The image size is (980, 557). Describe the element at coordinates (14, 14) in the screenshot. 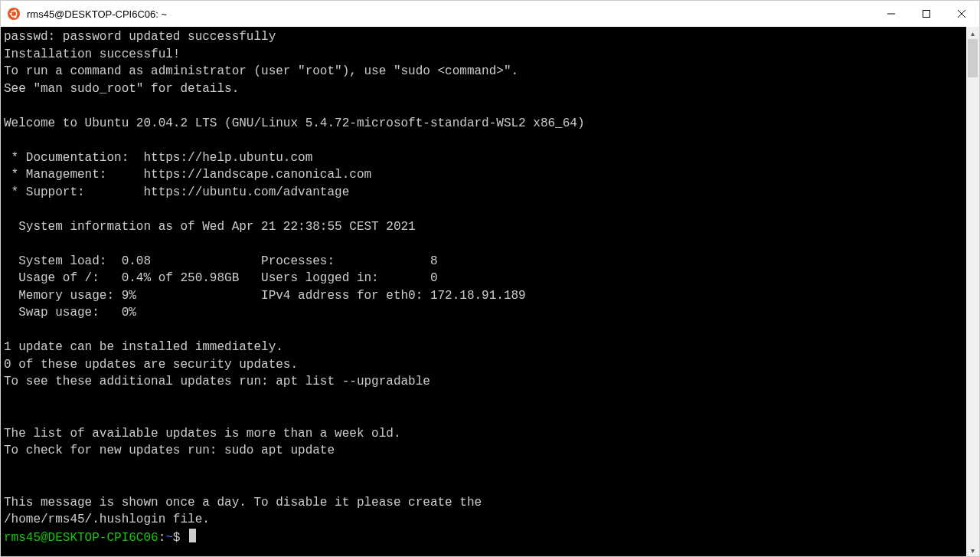

I see `ubuntu-icon` at that location.